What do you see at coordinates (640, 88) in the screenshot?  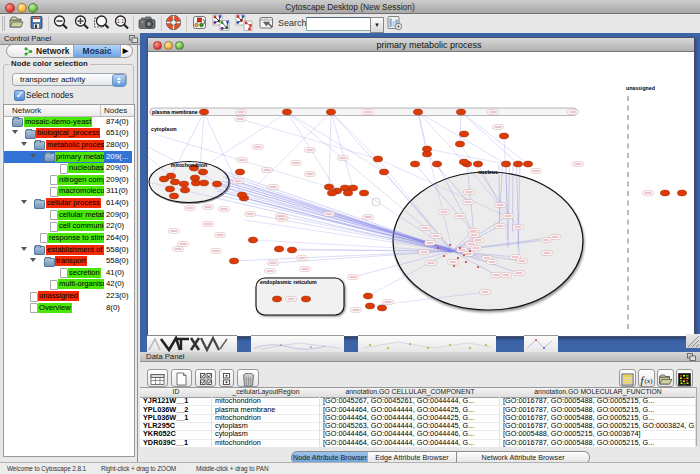 I see `svg-text: unassigned` at bounding box center [640, 88].